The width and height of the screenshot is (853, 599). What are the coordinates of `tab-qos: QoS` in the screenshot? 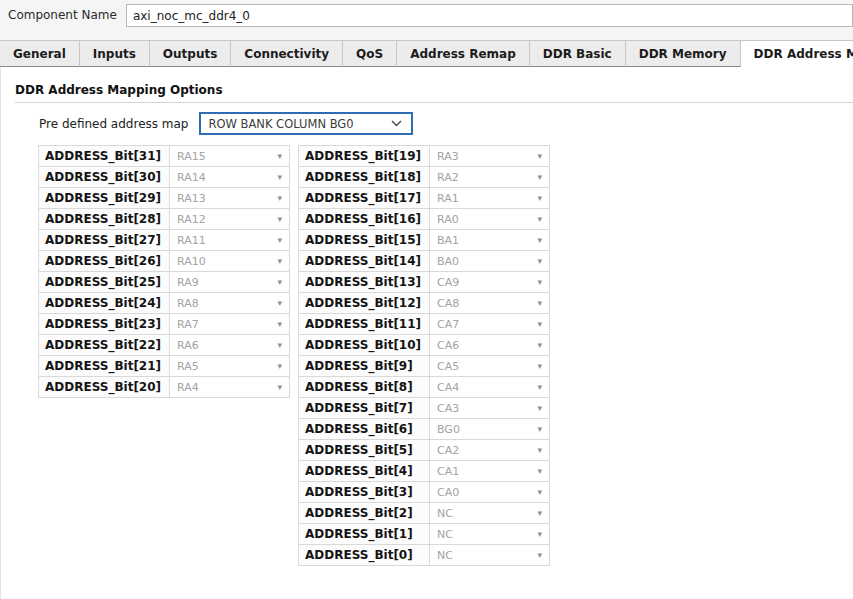 It's located at (370, 54).